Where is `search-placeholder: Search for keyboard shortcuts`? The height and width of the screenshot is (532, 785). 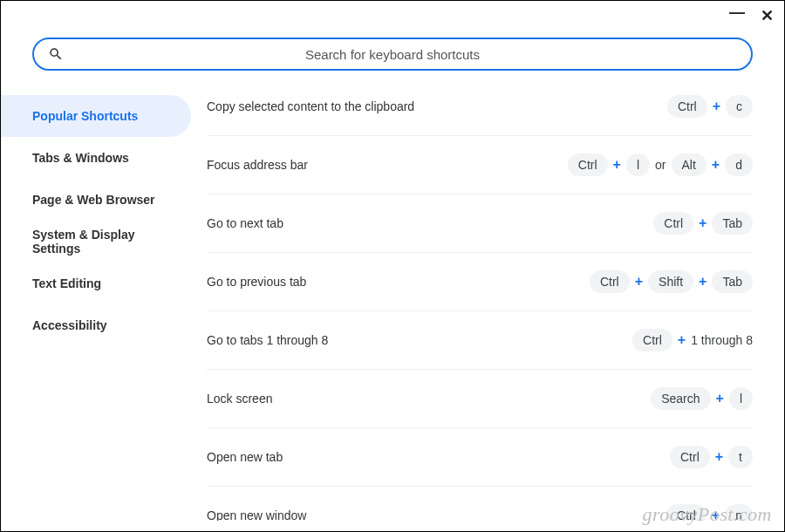
search-placeholder: Search for keyboard shortcuts is located at coordinates (392, 54).